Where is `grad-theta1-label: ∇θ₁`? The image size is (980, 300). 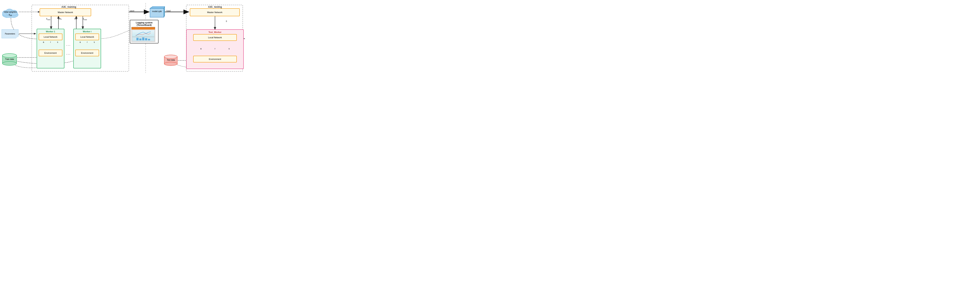 grad-theta1-label: ∇θ₁ is located at coordinates (60, 19).